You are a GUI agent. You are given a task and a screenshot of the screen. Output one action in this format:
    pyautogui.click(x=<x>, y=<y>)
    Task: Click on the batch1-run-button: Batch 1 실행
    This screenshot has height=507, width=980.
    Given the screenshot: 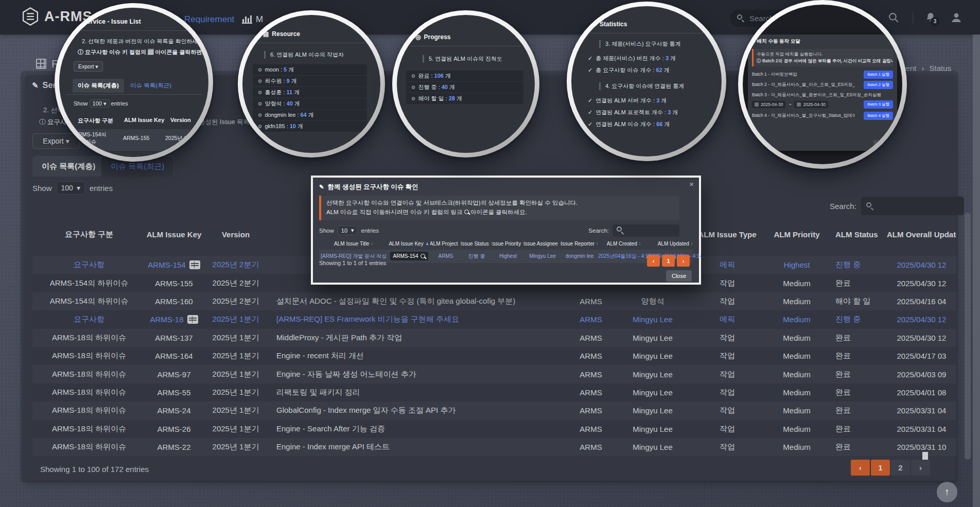 What is the action you would take?
    pyautogui.click(x=878, y=75)
    